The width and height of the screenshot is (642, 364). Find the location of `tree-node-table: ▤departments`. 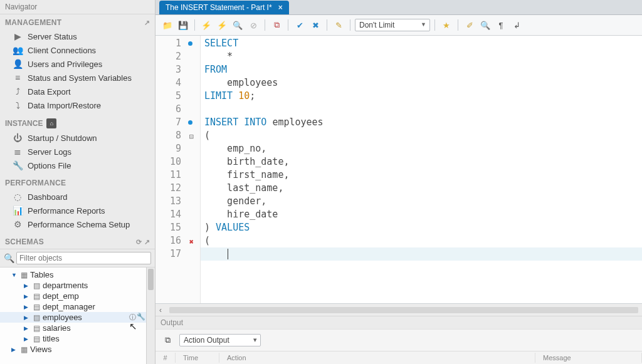

tree-node-table: ▤departments is located at coordinates (78, 286).